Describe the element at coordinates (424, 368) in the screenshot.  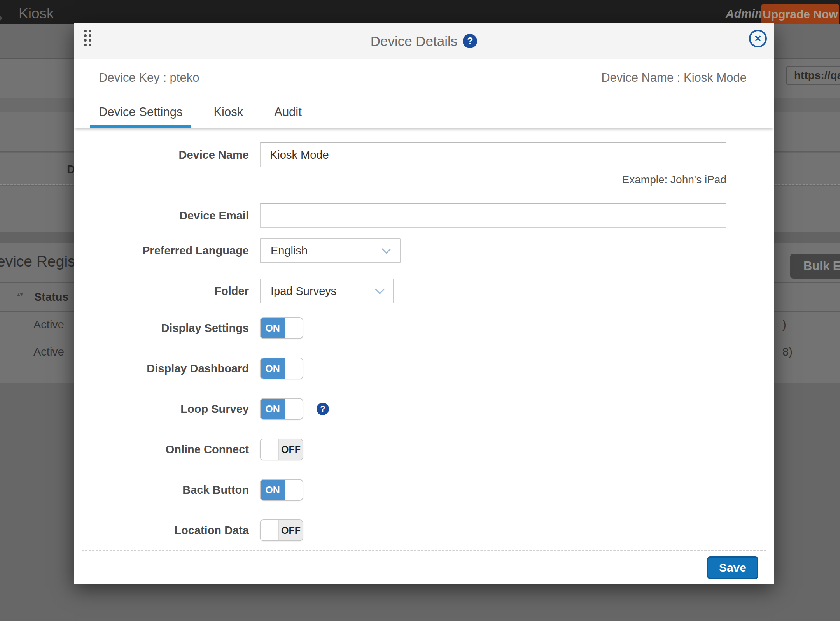
I see `display-dashboard-row: Display Dashboard ON` at that location.